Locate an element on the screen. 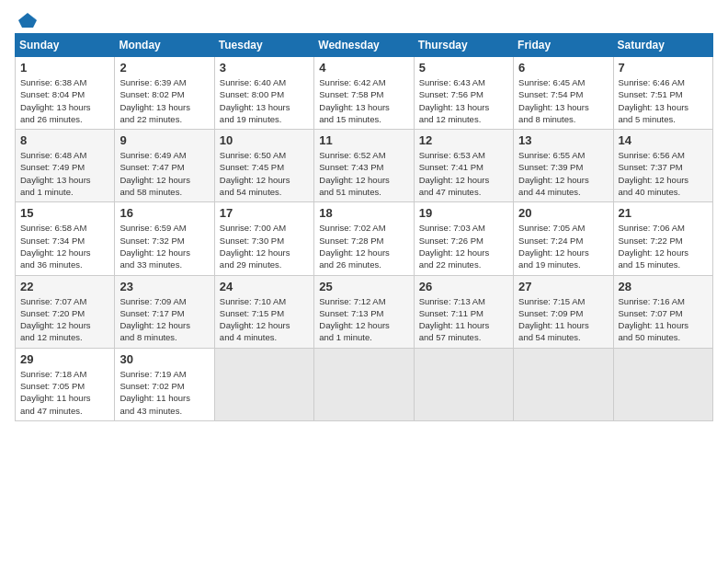 The width and height of the screenshot is (728, 563). calendar-cell: 20Sunrise: 7:05 AM Sunset: 7:24 PM Dayli… is located at coordinates (563, 239).